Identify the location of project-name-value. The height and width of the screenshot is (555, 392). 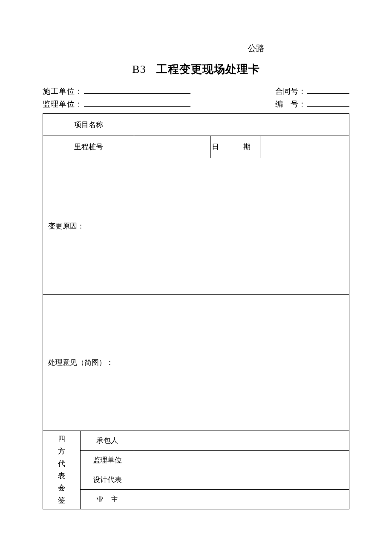
(242, 125).